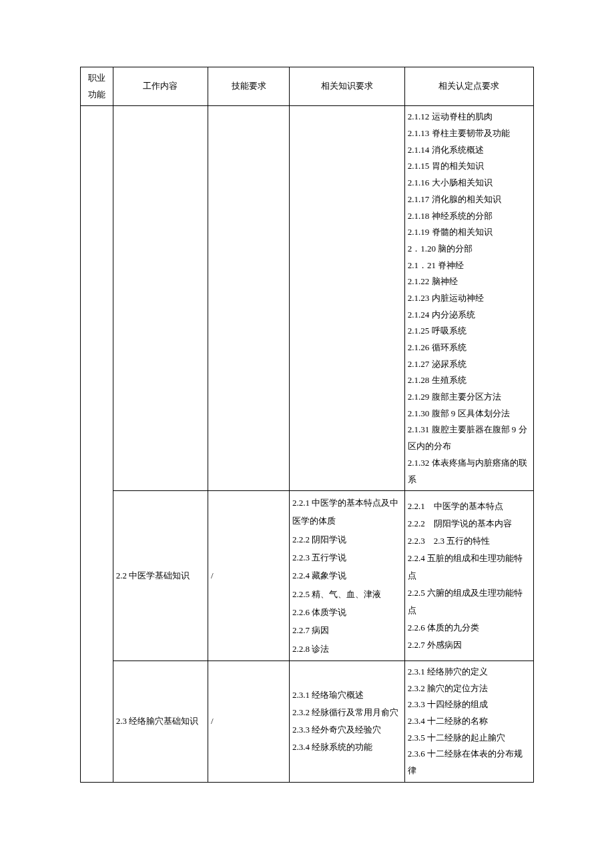 The image size is (614, 868). What do you see at coordinates (347, 721) in the screenshot?
I see `cell-knowledge: 2.3.1 经络瑜穴概述 2.3.2 经脉循行及常用月俞穴 2.3.3 经外奇穴…` at bounding box center [347, 721].